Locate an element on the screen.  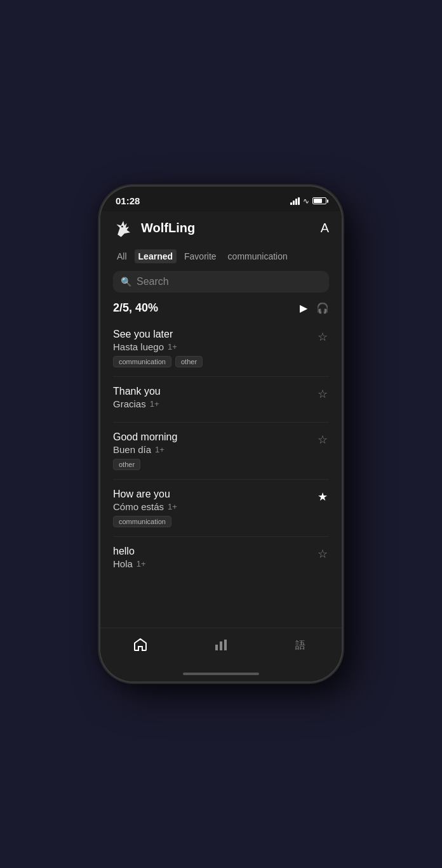
tab-communication: communication is located at coordinates (258, 256).